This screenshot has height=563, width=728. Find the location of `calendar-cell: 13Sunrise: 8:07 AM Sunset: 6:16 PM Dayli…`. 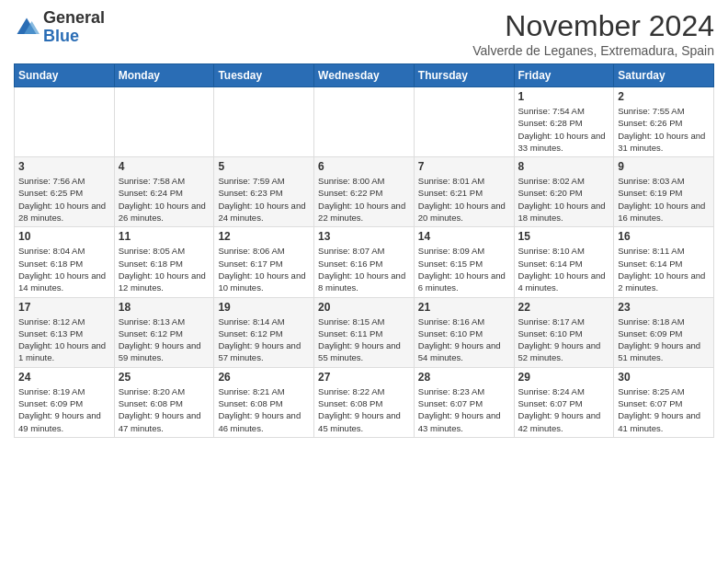

calendar-cell: 13Sunrise: 8:07 AM Sunset: 6:16 PM Dayli… is located at coordinates (364, 262).